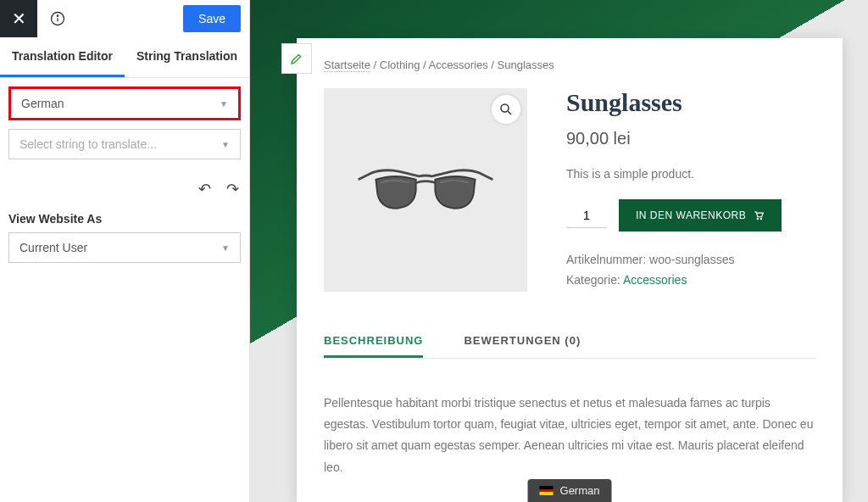 The image size is (868, 502). What do you see at coordinates (125, 248) in the screenshot?
I see `view-as-select: Current User ▼` at bounding box center [125, 248].